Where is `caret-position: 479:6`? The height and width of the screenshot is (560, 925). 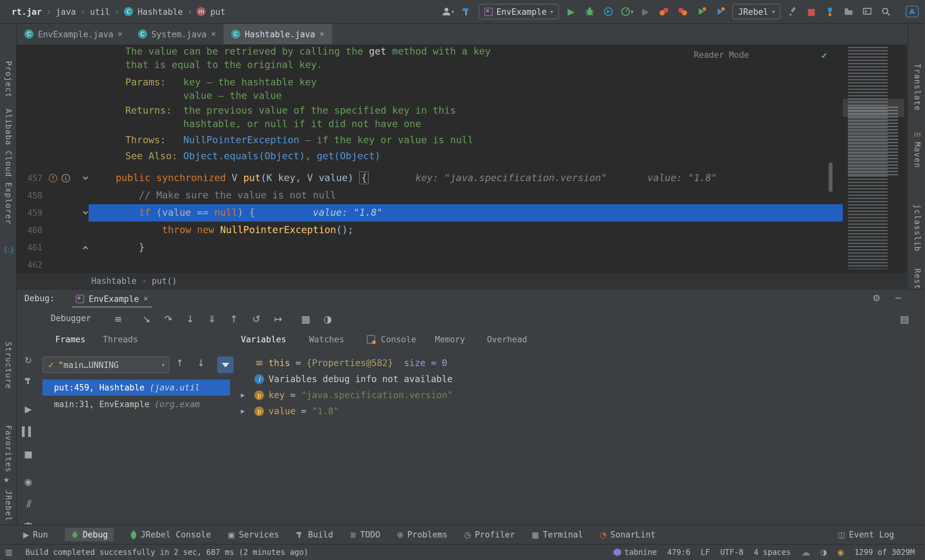 caret-position: 479:6 is located at coordinates (679, 552).